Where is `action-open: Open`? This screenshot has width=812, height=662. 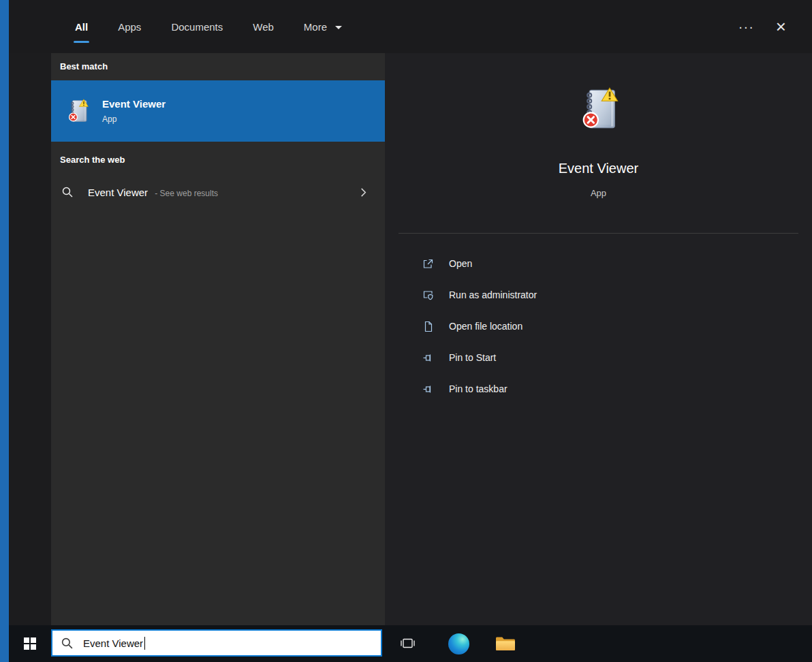
action-open: Open is located at coordinates (598, 264).